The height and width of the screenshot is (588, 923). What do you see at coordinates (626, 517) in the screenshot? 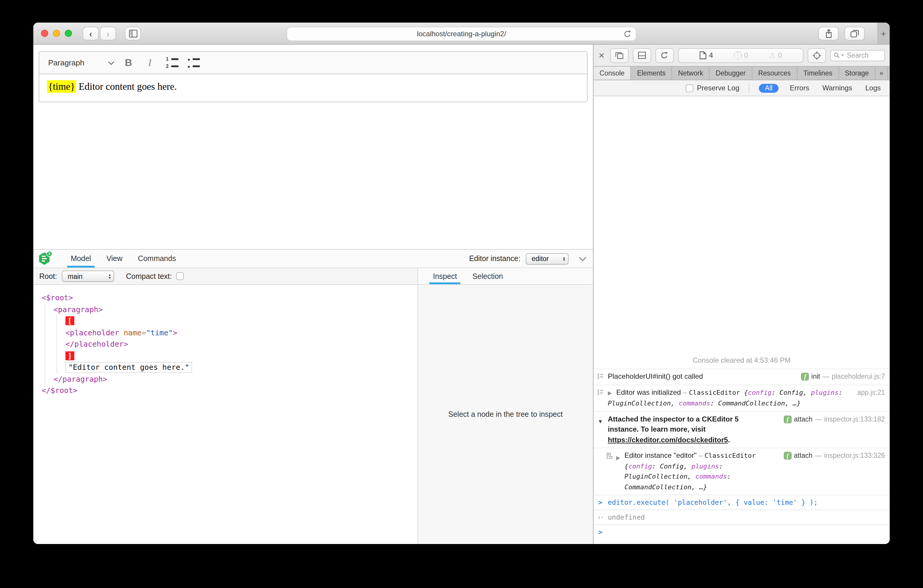
I see `result-value: undefined` at bounding box center [626, 517].